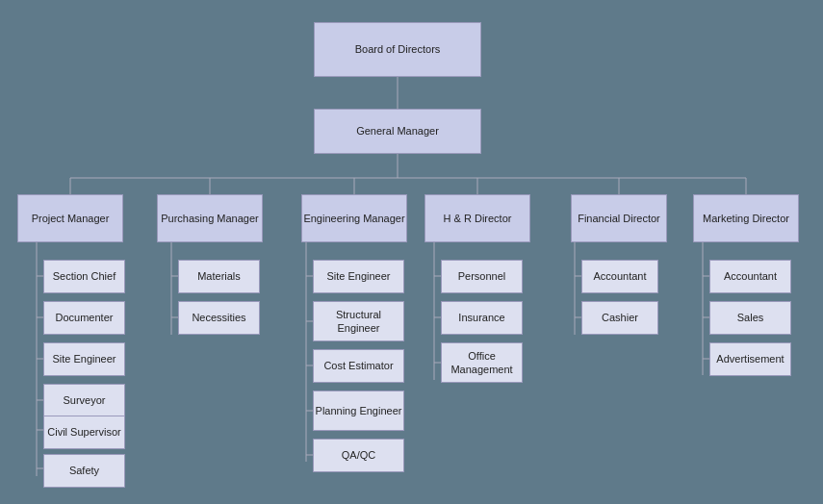 The image size is (823, 504). I want to click on sub-site-engineer-pm: Site Engineer, so click(85, 360).